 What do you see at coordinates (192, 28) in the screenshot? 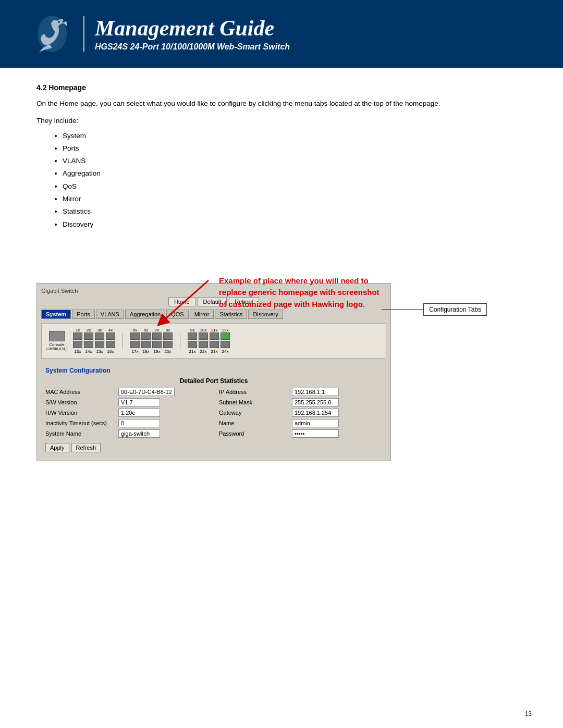
I see `header-title: Management Guide` at bounding box center [192, 28].